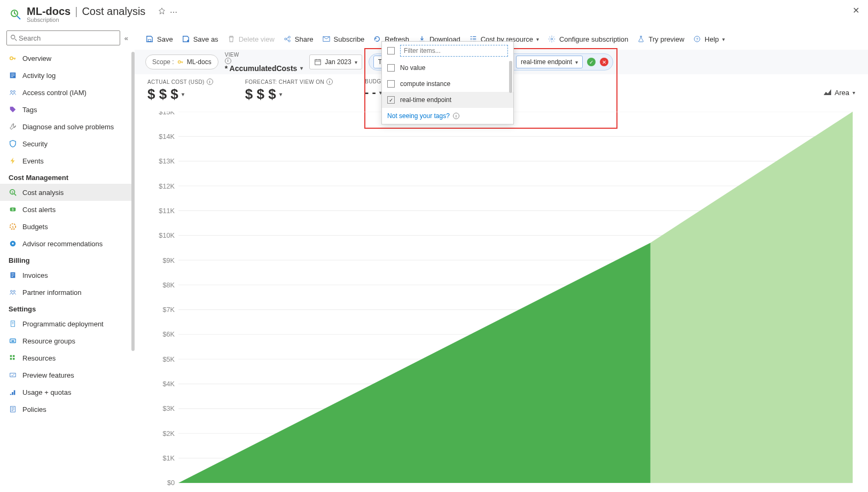 The image size is (868, 492). What do you see at coordinates (167, 236) in the screenshot?
I see `svg-text: $10K` at bounding box center [167, 236].